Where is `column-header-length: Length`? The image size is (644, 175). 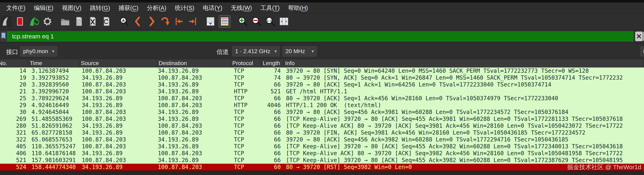 column-header-length: Length is located at coordinates (272, 64).